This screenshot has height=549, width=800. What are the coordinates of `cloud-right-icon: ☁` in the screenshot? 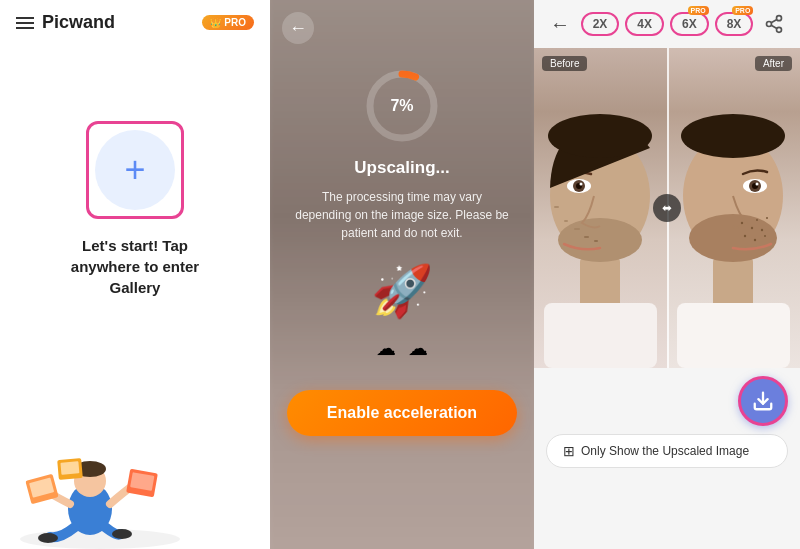 It's located at (418, 348).